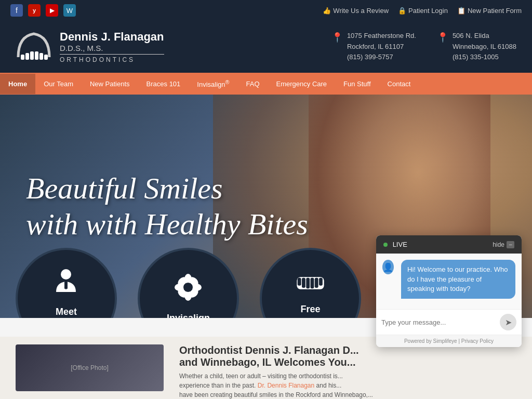 This screenshot has height=399, width=532. I want to click on nav-fun-stuff: Fun Stuff, so click(357, 84).